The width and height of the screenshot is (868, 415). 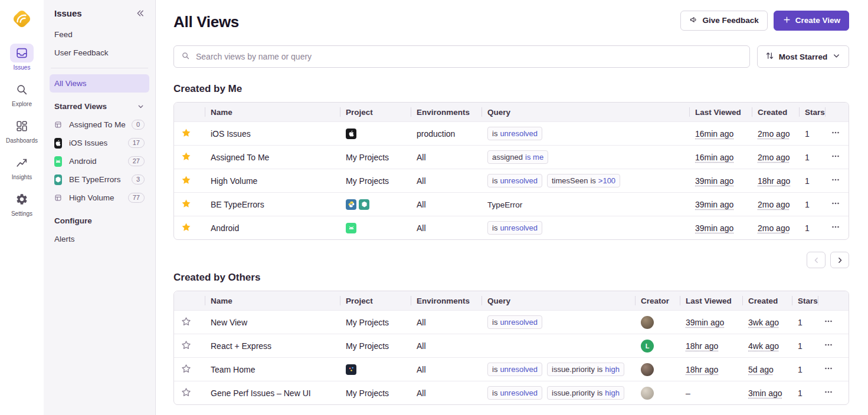 What do you see at coordinates (512, 157) in the screenshot?
I see `view-row: Assigned To MeMy ProjectsAllassignedis m…` at bounding box center [512, 157].